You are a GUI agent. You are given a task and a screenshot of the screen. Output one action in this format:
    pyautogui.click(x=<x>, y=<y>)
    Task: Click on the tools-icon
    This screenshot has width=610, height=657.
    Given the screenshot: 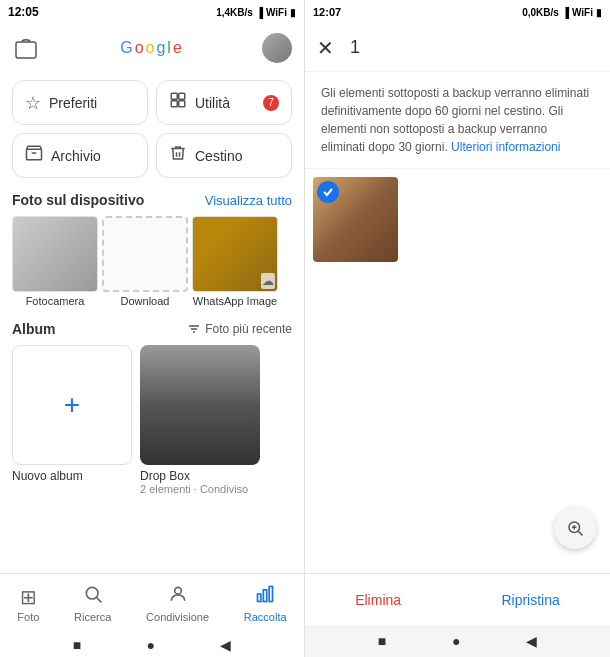 What is the action you would take?
    pyautogui.click(x=178, y=102)
    